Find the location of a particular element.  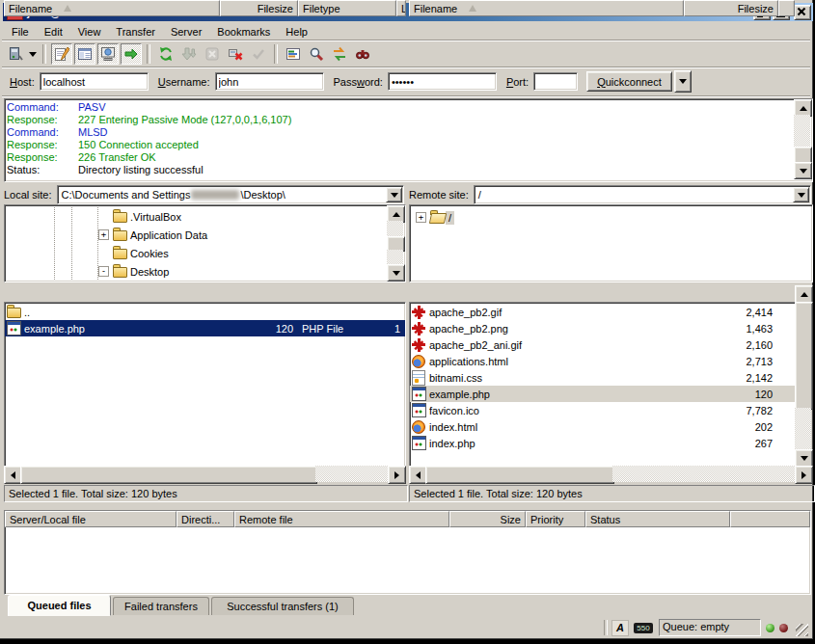

queue-column-size: Size is located at coordinates (488, 519).